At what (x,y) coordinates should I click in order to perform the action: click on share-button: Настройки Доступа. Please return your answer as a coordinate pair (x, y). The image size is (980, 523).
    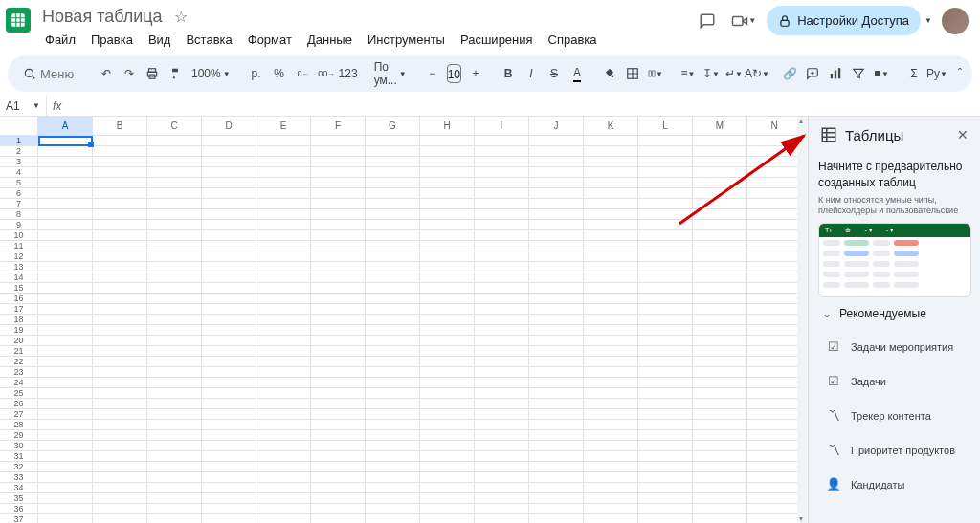
    Looking at the image, I should click on (844, 21).